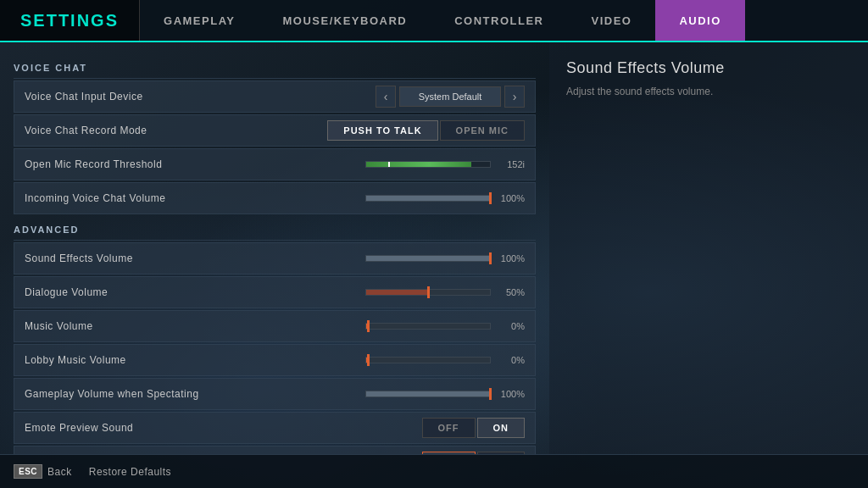 This screenshot has height=488, width=868. What do you see at coordinates (173, 198) in the screenshot?
I see `label-incoming-volume: Incoming Voice Chat Volume` at bounding box center [173, 198].